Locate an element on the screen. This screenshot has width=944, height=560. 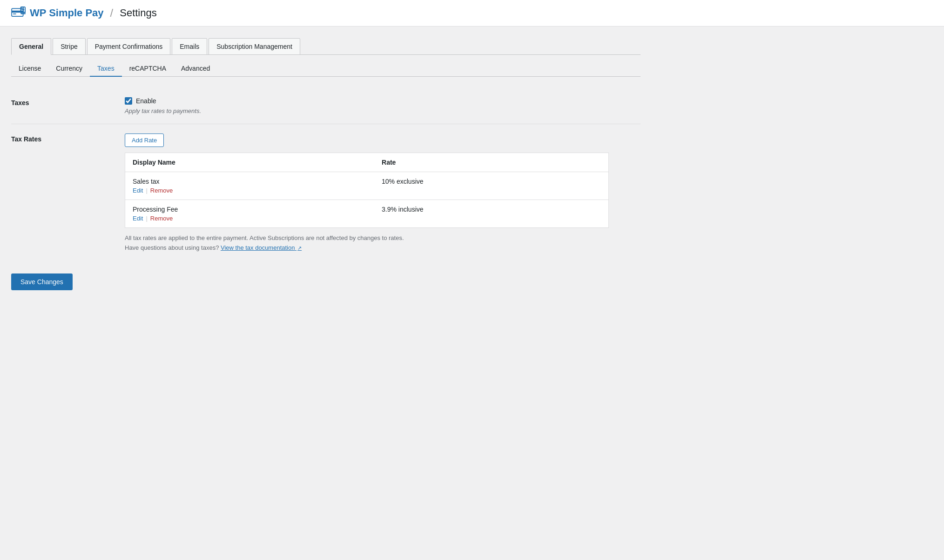
enable-label: Enable is located at coordinates (146, 101).